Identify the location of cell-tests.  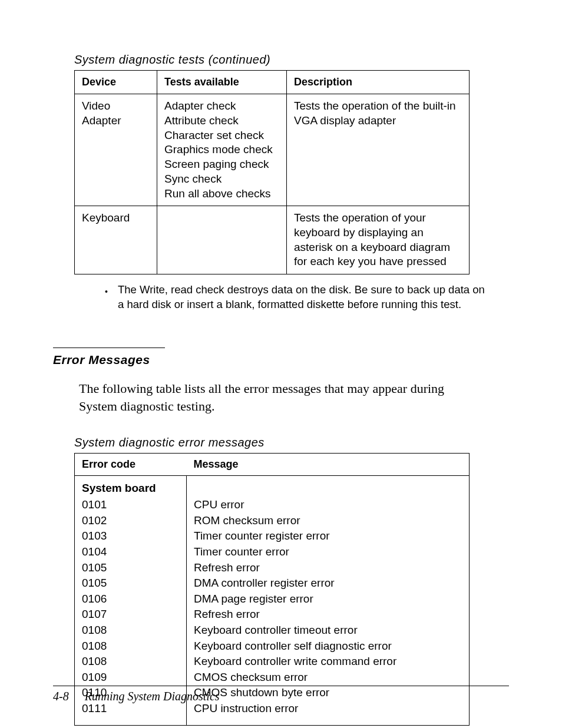
(222, 240).